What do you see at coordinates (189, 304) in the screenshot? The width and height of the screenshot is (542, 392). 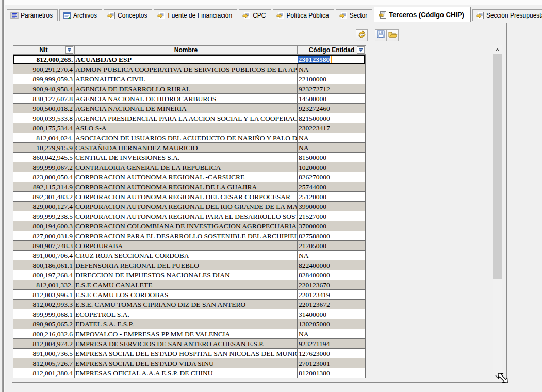 I see `table-row: 812,002,993.3E.S.E. CAMU TOMAS CIPRIANO …` at bounding box center [189, 304].